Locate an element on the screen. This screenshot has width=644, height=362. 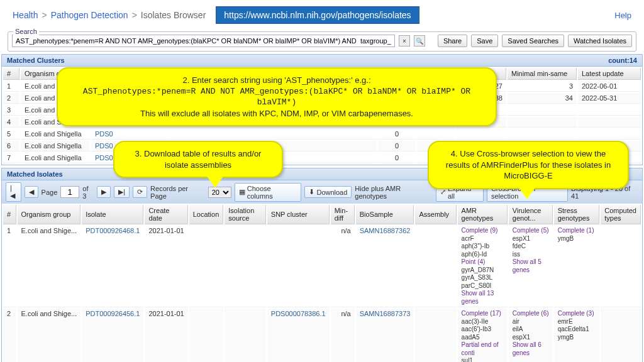
download-button: ⬇Download is located at coordinates (328, 192).